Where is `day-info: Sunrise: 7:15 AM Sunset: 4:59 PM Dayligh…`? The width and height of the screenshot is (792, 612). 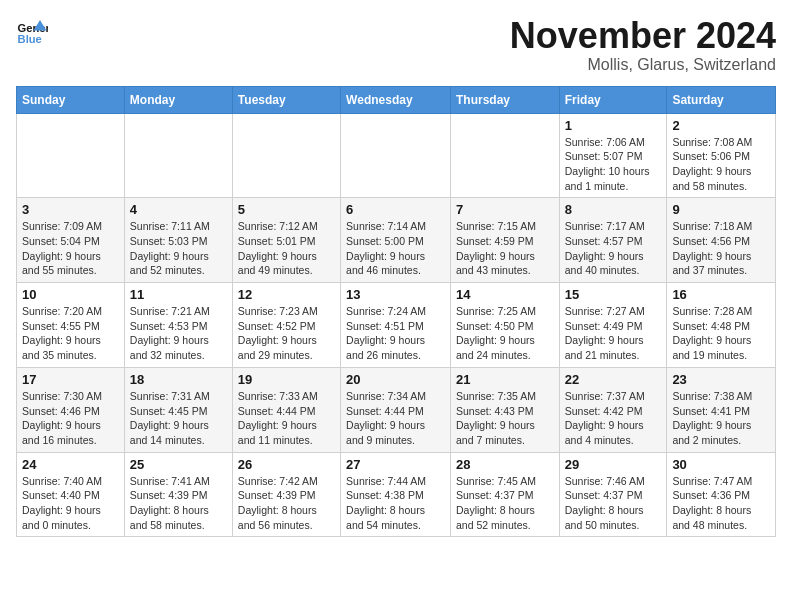 day-info: Sunrise: 7:15 AM Sunset: 4:59 PM Dayligh… is located at coordinates (505, 248).